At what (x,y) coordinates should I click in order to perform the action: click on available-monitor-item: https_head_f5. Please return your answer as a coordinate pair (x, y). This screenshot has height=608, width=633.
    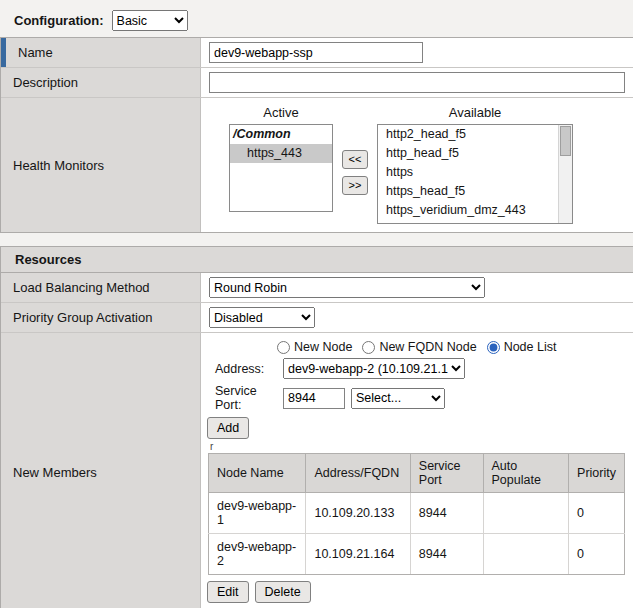
    Looking at the image, I should click on (475, 192).